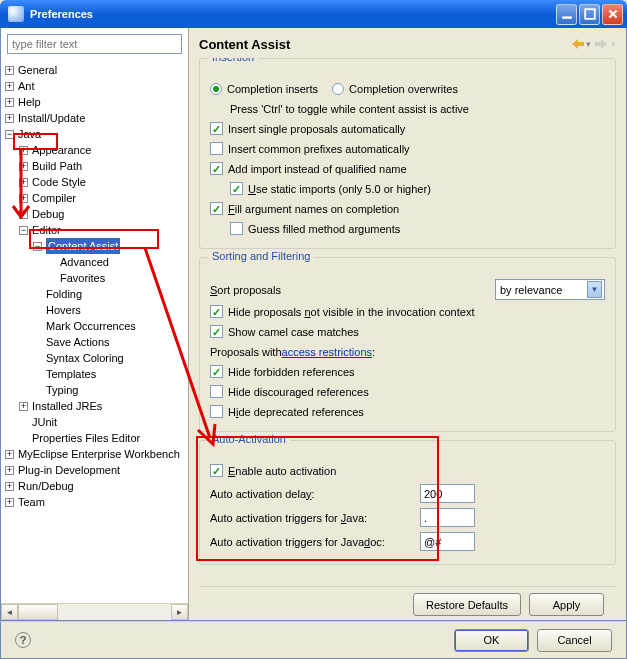  I want to click on app-icon, so click(16, 14).